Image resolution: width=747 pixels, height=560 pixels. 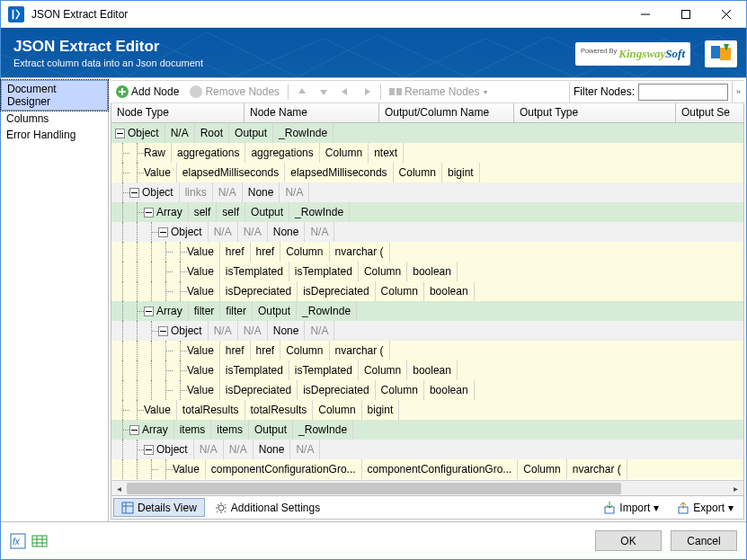 I want to click on horizontal-scrollbar: ◂ ▸, so click(x=428, y=487).